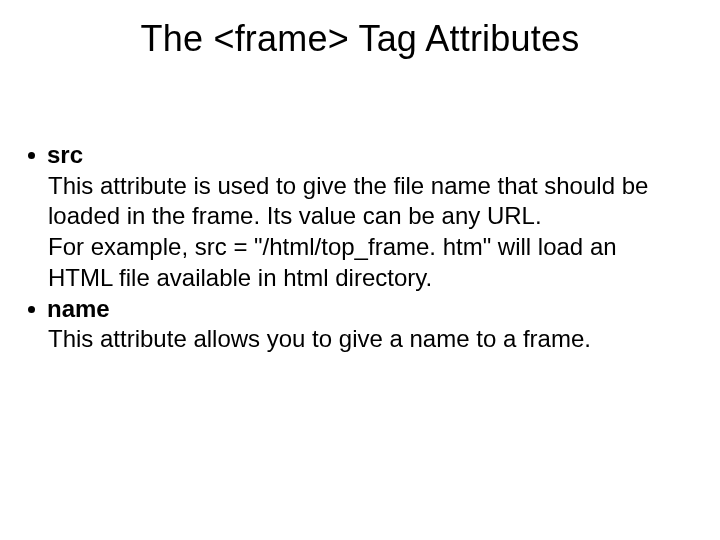 The height and width of the screenshot is (540, 720). I want to click on bullet-paragraph: This attribute is used to give the file …, so click(364, 202).